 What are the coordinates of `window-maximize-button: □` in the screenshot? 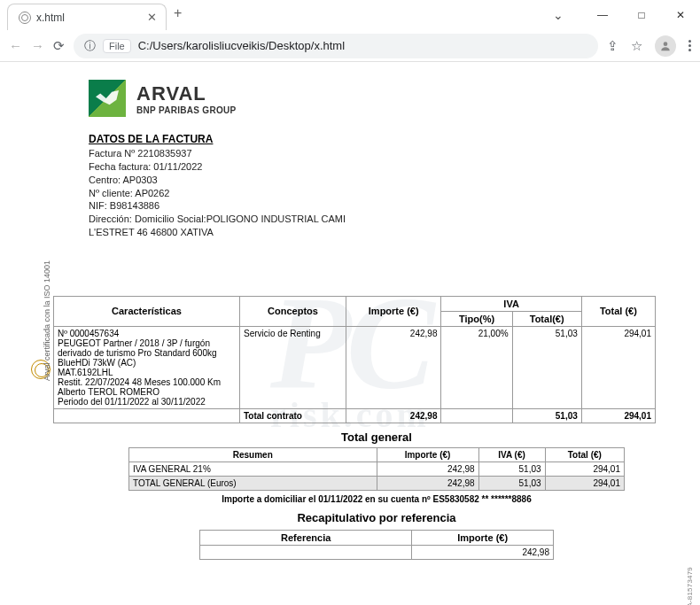 It's located at (642, 15).